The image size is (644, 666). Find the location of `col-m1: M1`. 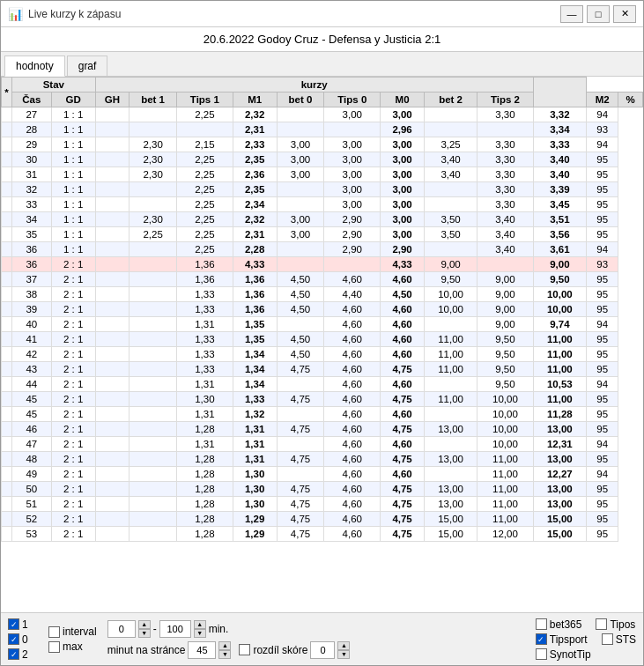

col-m1: M1 is located at coordinates (255, 100).